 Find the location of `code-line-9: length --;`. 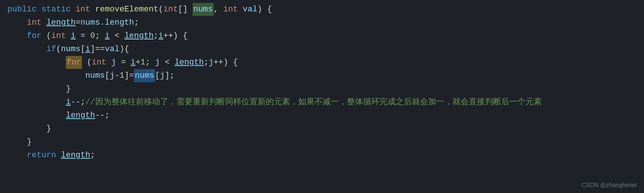

code-line-9: length --; is located at coordinates (322, 116).